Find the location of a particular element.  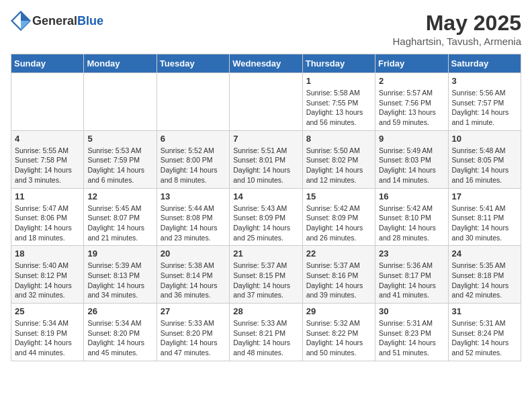

day-number: 12 is located at coordinates (120, 196).